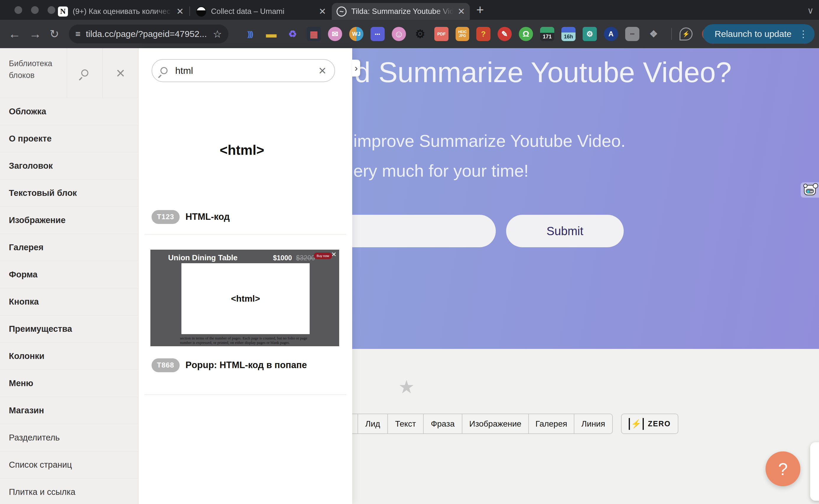  I want to click on block-id-badge: T123, so click(166, 217).